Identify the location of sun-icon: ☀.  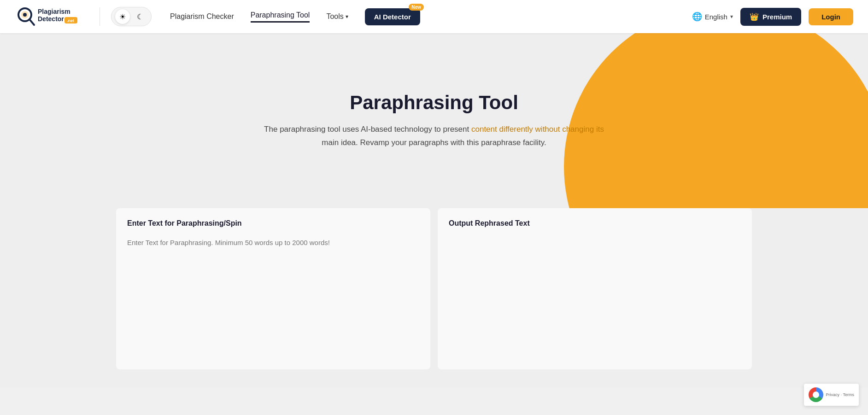
(123, 17).